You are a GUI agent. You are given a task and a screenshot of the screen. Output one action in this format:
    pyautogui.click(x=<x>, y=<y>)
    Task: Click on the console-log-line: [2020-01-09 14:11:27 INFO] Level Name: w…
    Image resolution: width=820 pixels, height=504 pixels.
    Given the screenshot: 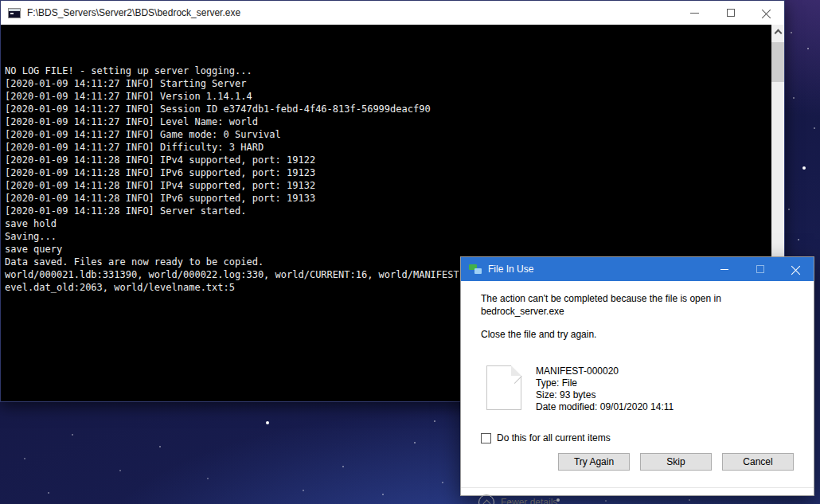 What is the action you would take?
    pyautogui.click(x=387, y=122)
    